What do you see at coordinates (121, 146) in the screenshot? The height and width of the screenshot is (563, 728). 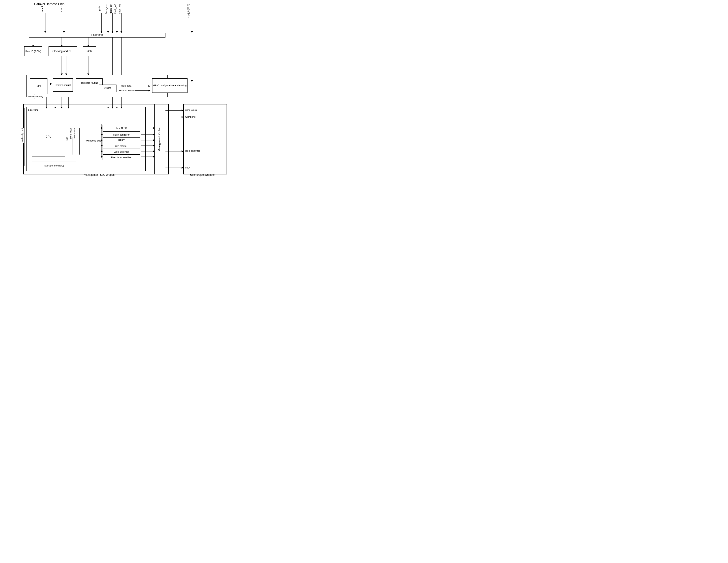 I see `box-spi-master: SPI master` at bounding box center [121, 146].